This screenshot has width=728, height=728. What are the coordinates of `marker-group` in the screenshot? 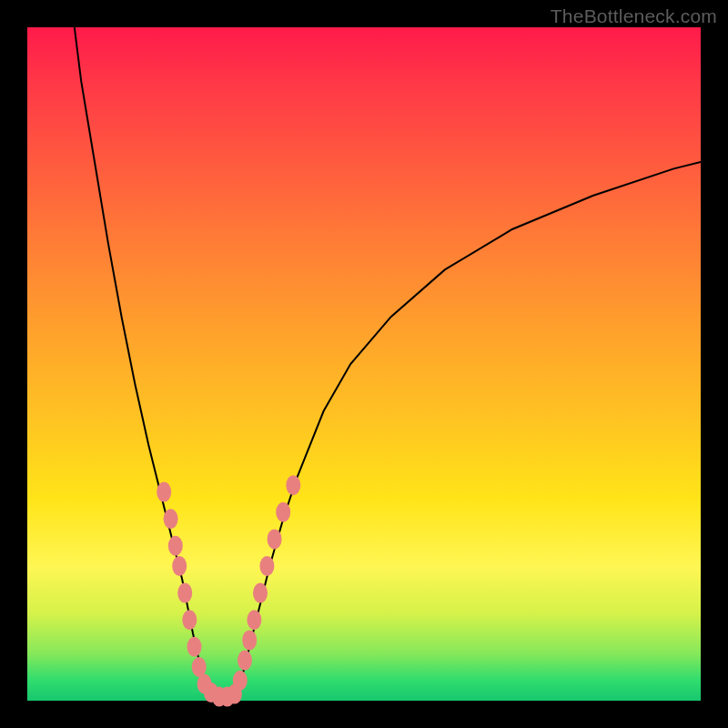 It's located at (228, 591).